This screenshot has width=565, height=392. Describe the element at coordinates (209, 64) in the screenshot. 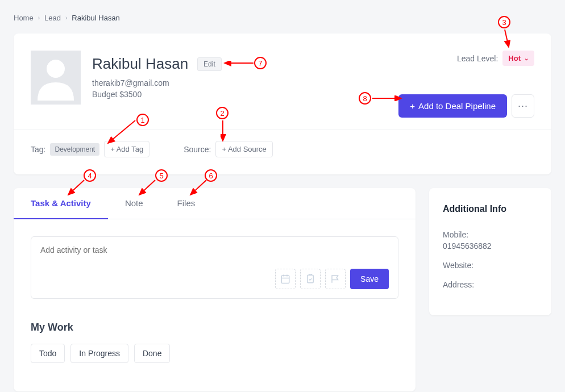

I see `edit-button: Edit` at that location.